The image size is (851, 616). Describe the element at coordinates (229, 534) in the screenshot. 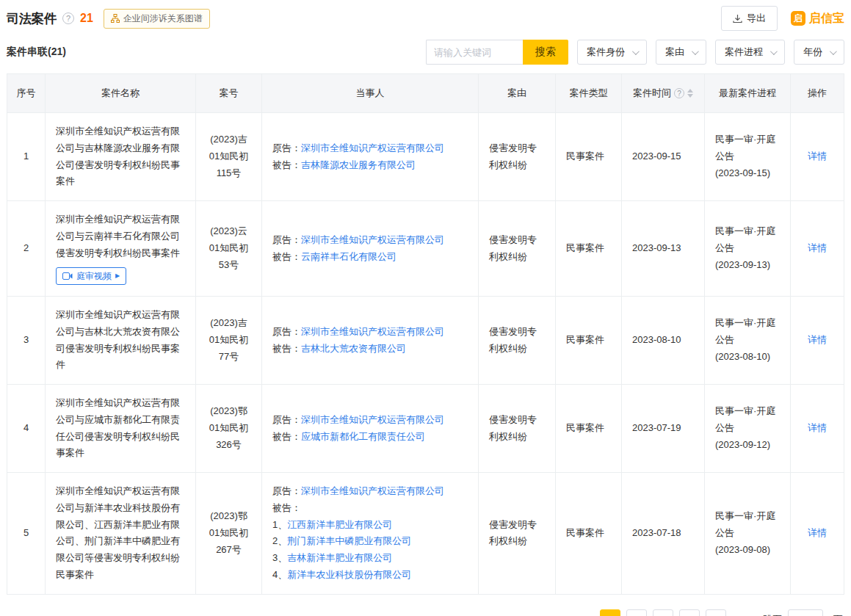

I see `case-number: (2023)鄂01知民初267号` at that location.